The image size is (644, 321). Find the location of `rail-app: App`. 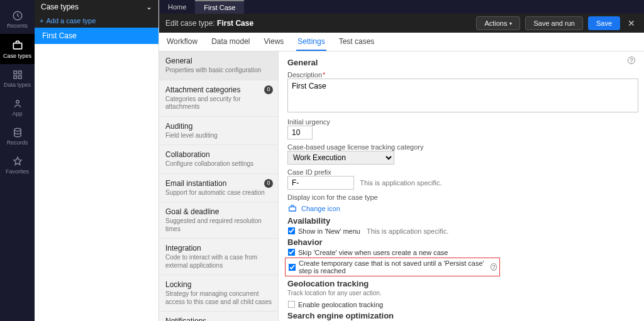

rail-app: App is located at coordinates (18, 107).